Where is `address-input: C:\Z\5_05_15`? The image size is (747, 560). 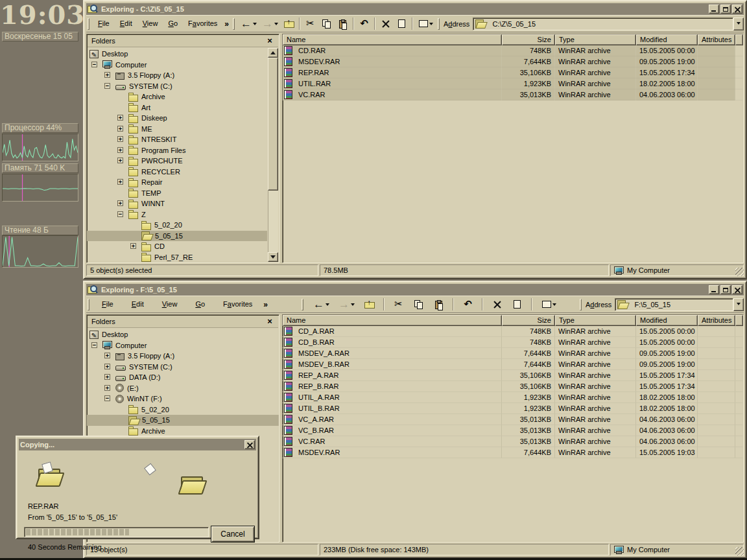 address-input: C:\Z\5_05_15 is located at coordinates (603, 24).